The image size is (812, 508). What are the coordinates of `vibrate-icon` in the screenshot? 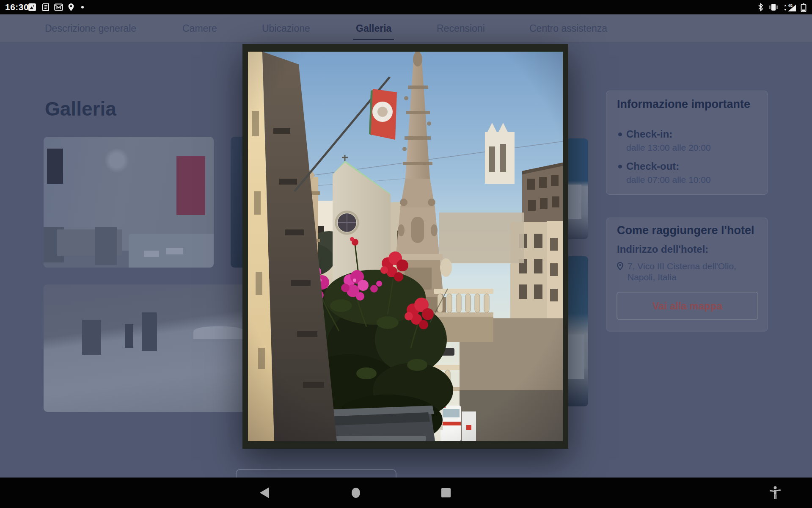 It's located at (773, 7).